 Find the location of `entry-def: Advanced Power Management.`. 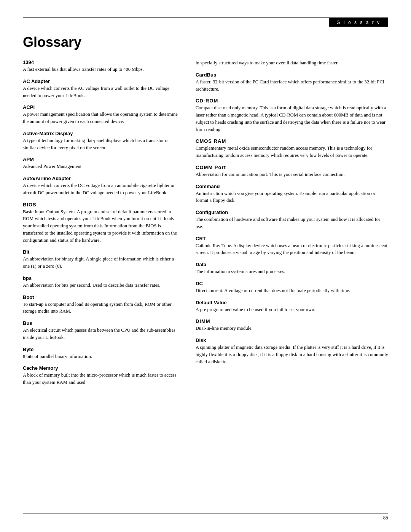

entry-def: Advanced Power Management. is located at coordinates (102, 167).